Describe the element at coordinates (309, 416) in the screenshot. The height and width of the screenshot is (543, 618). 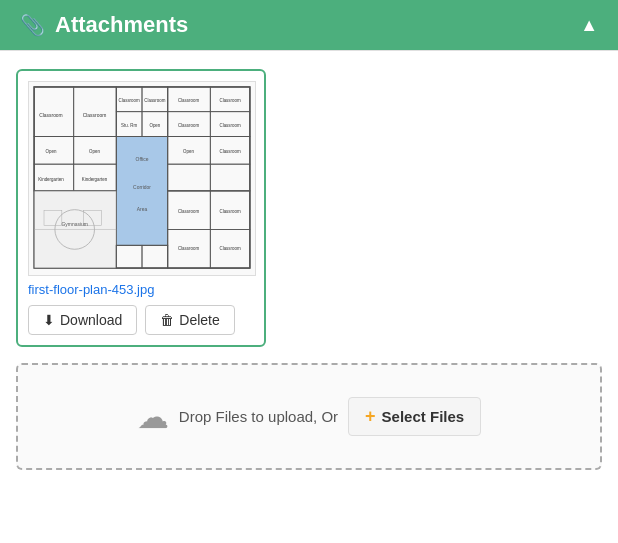
I see `upload-row: ☁ Drop Files to upload, Or + Select File…` at that location.